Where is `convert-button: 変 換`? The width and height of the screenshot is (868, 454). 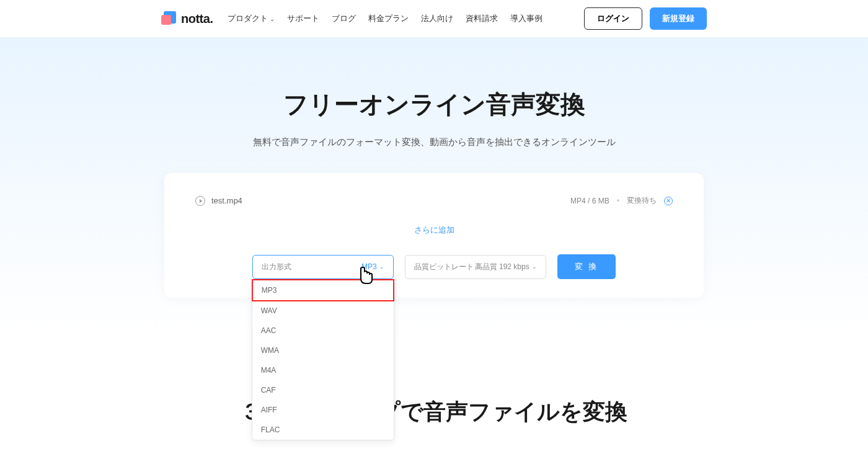 convert-button: 変 換 is located at coordinates (587, 267).